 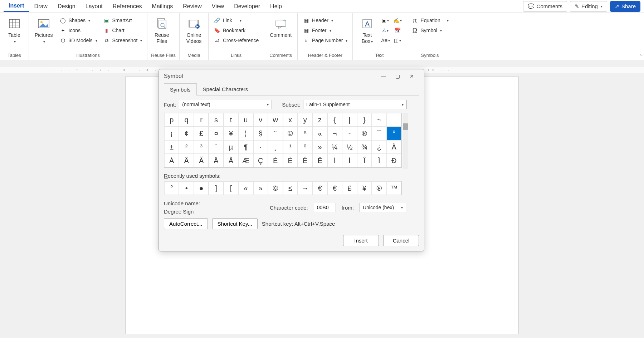 I want to click on bookmark-button: 🔖Bookmark, so click(x=236, y=30).